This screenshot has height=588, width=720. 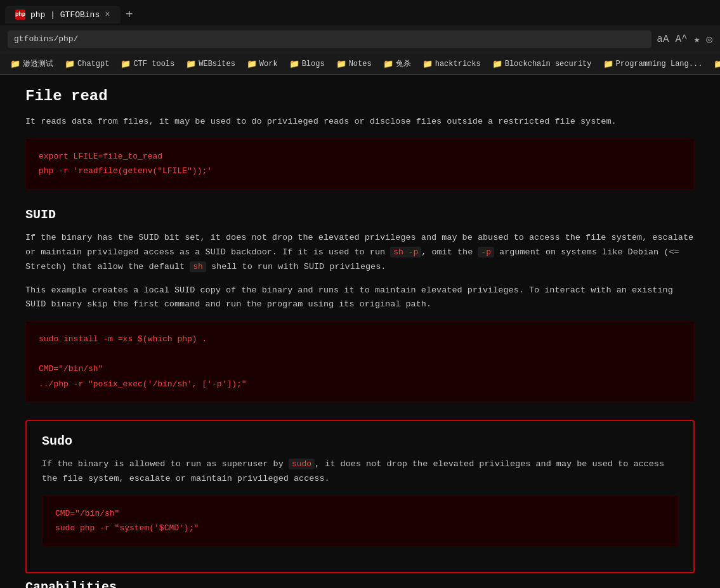 I want to click on bookmark-label: 渗透测试, so click(x=38, y=63).